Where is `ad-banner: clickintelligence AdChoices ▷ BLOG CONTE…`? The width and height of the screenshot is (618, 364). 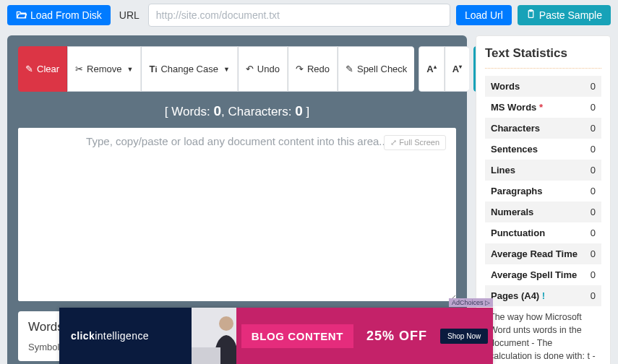
ad-banner: clickintelligence AdChoices ▷ BLOG CONTE… is located at coordinates (276, 336).